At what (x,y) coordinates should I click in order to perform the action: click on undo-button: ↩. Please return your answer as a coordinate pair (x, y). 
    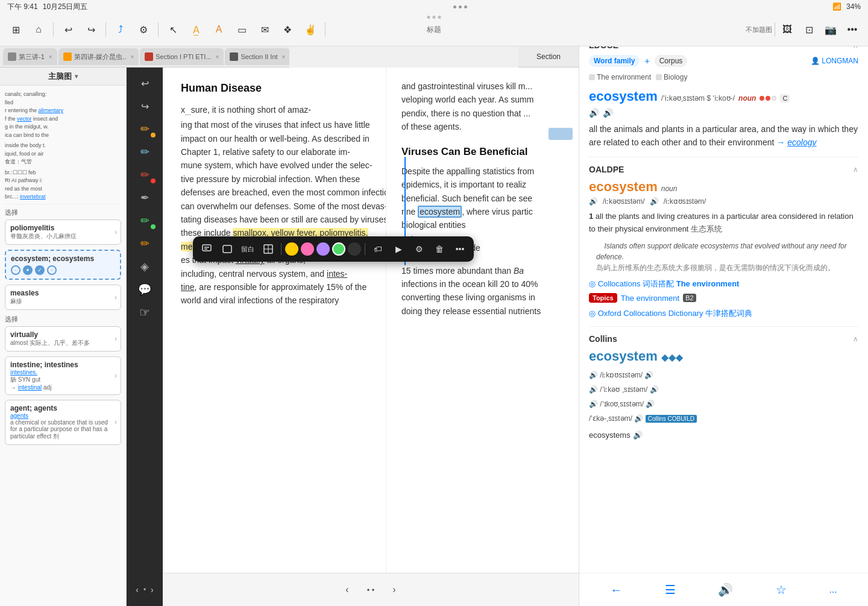
    Looking at the image, I should click on (68, 30).